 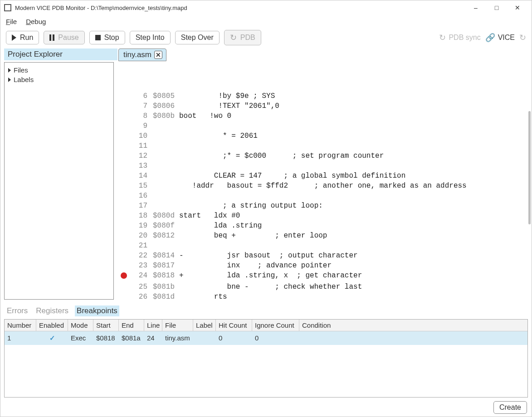 What do you see at coordinates (325, 116) in the screenshot?
I see `code-line: 8$080b boot !wo 0` at bounding box center [325, 116].